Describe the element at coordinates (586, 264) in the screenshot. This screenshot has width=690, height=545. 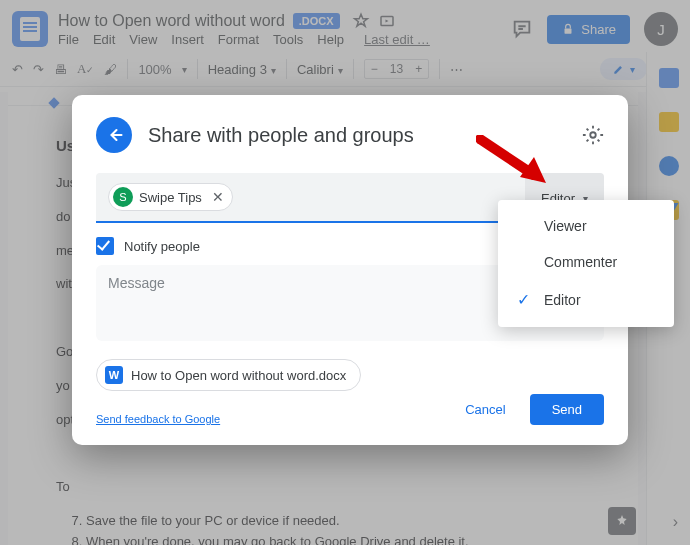
I see `role-dropdown-menu: Viewer Commenter ✓ Editor` at that location.